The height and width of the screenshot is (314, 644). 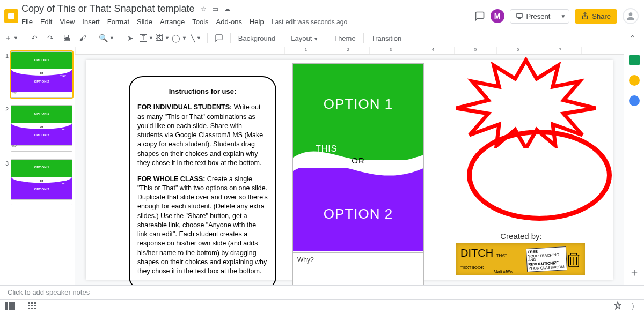 What do you see at coordinates (322, 292) in the screenshot?
I see `speaker-notes: Click to add speaker notes` at bounding box center [322, 292].